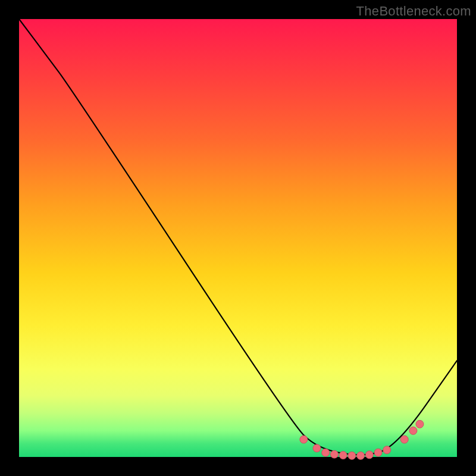  What do you see at coordinates (362, 440) in the screenshot?
I see `curve-markers` at bounding box center [362, 440].